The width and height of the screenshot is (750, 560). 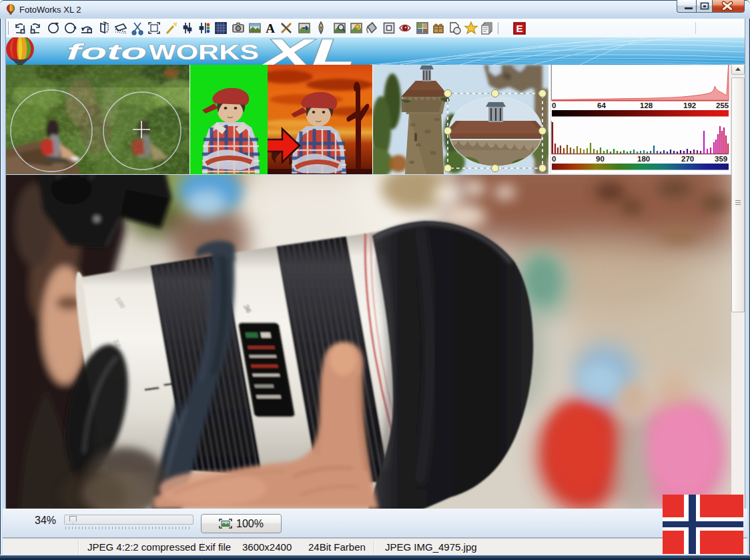 What do you see at coordinates (308, 51) in the screenshot?
I see `svg-text: XL` at bounding box center [308, 51].